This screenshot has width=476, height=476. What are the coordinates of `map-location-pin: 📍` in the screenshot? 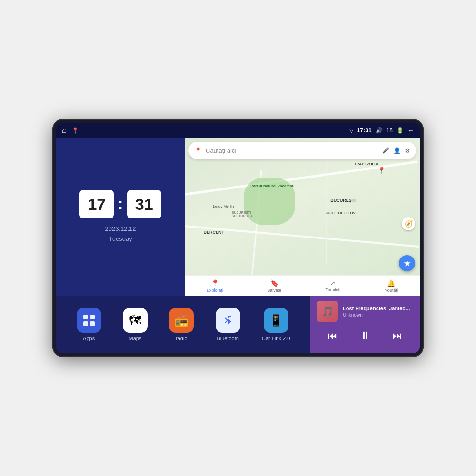 It's located at (382, 170).